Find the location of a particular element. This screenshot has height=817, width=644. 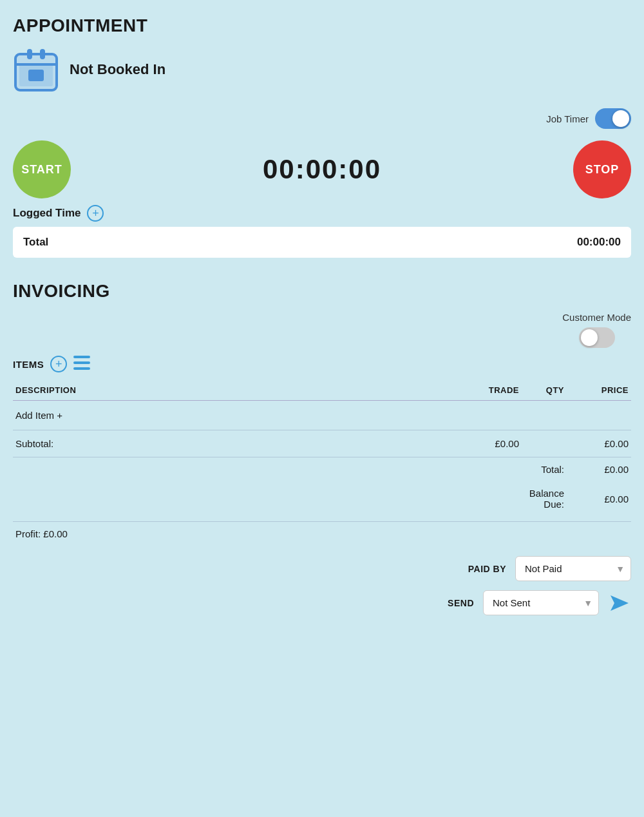

items-header: ITEMS + is located at coordinates (322, 364).